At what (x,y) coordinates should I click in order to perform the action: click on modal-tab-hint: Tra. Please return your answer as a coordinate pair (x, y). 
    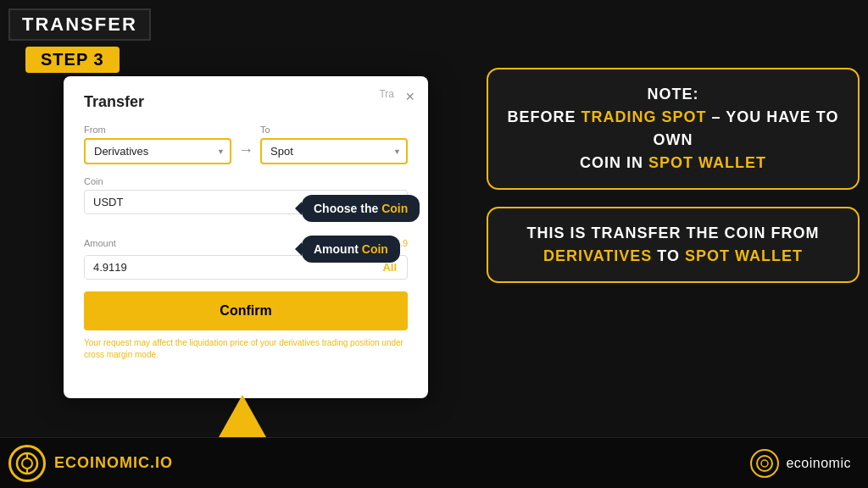
    Looking at the image, I should click on (387, 94).